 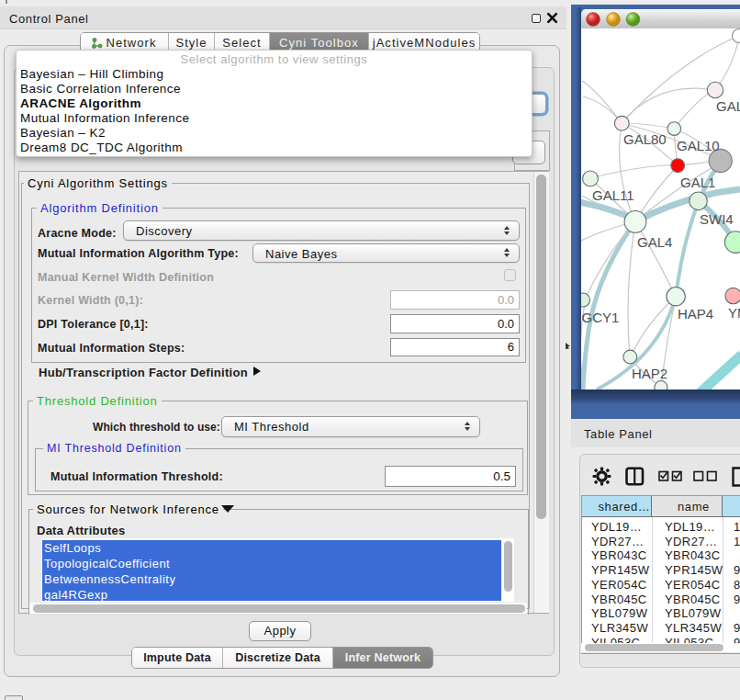 I want to click on svg-text: GAL1, so click(x=698, y=182).